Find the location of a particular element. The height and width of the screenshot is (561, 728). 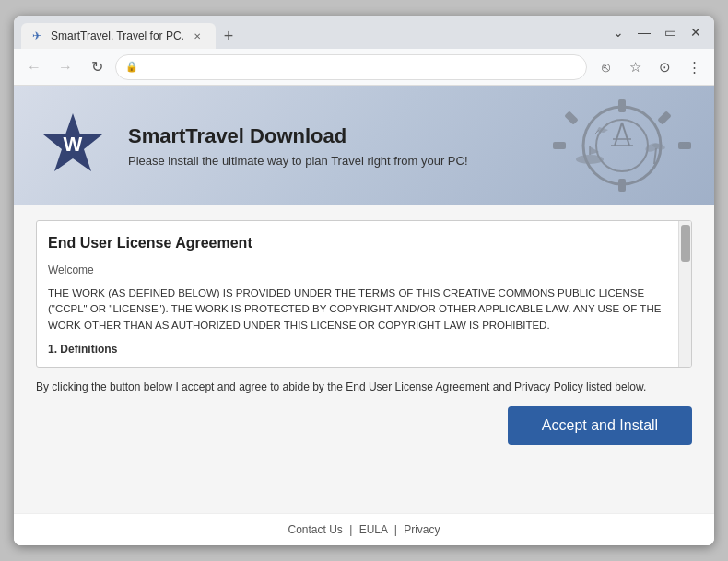

button-row: Accept and Install is located at coordinates (364, 426).